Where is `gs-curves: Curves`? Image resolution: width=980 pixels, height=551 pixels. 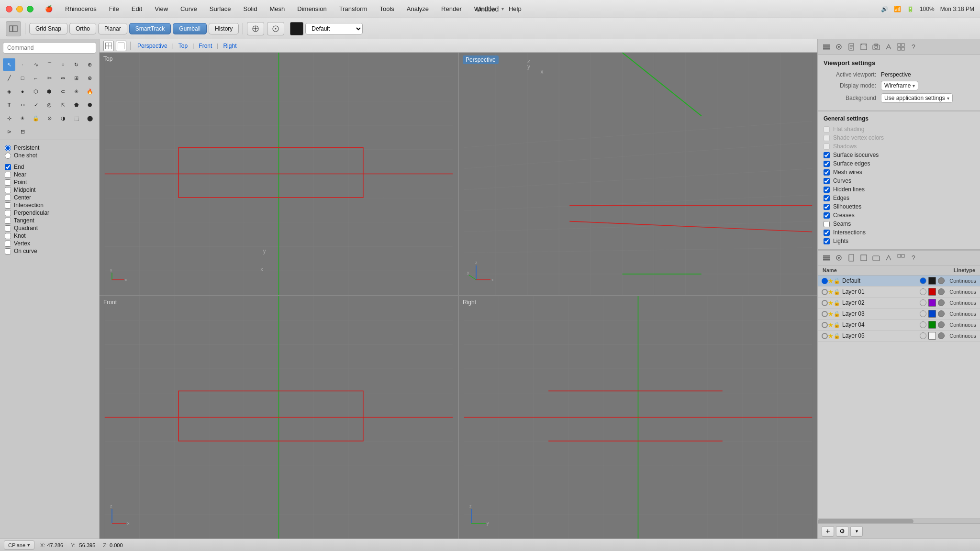
gs-curves: Curves is located at coordinates (899, 181).